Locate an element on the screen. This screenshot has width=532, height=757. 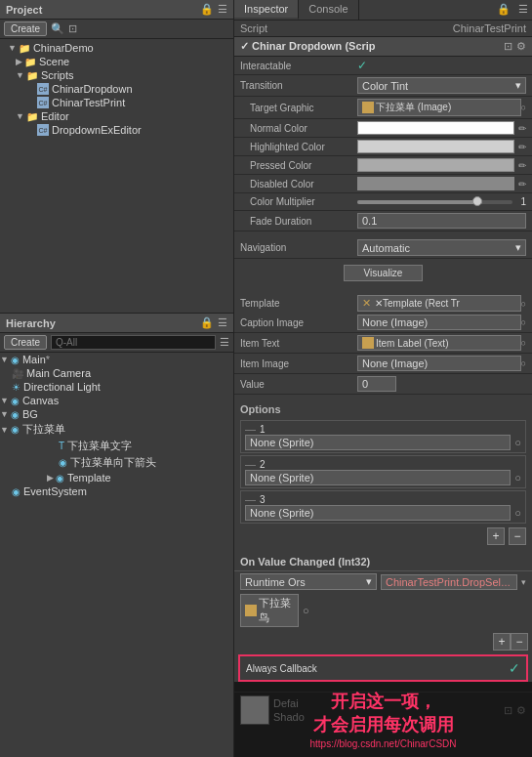
hierarchy-search-input is located at coordinates (133, 342).